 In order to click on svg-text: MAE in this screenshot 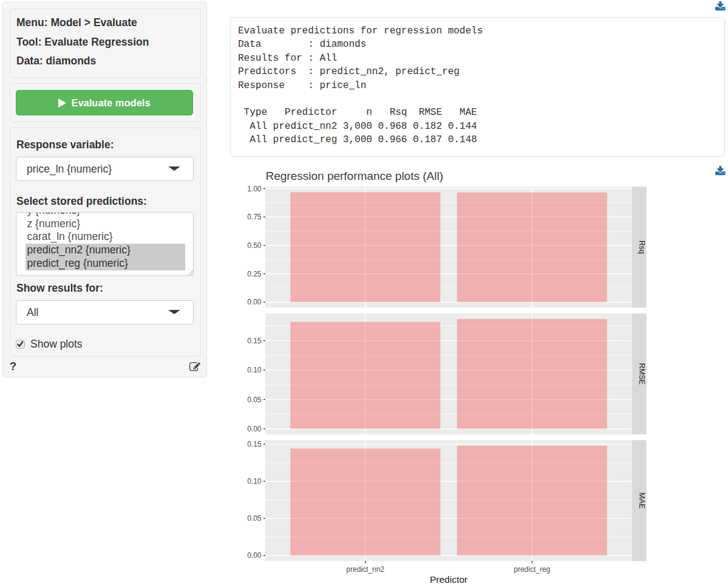, I will do `click(642, 501)`.